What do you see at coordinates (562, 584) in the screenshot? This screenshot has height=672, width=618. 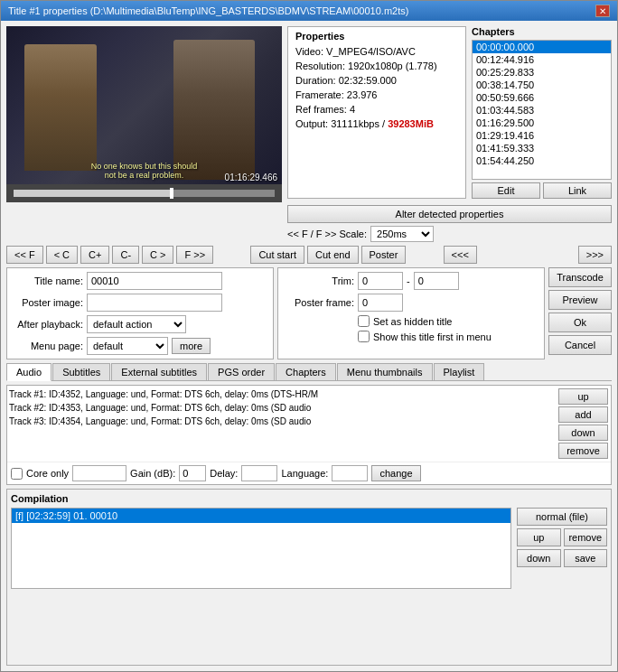 I see `compilation-buttons: normal (file) up remove down save` at bounding box center [562, 584].